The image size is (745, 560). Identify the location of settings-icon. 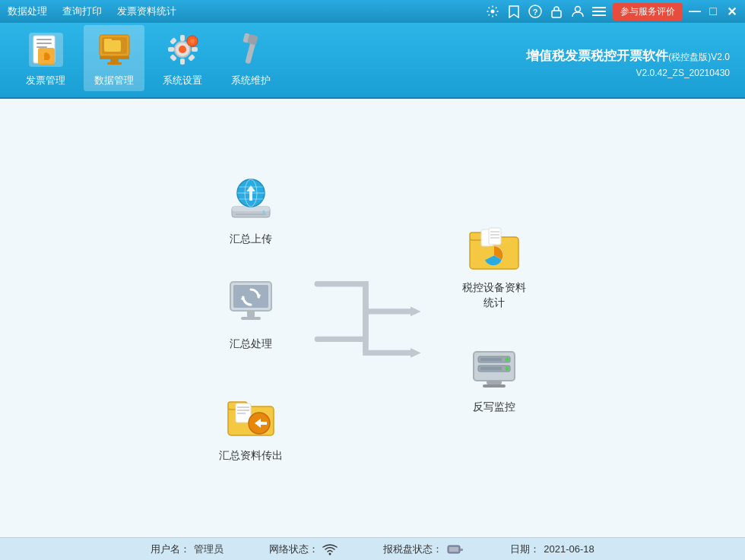
(493, 11).